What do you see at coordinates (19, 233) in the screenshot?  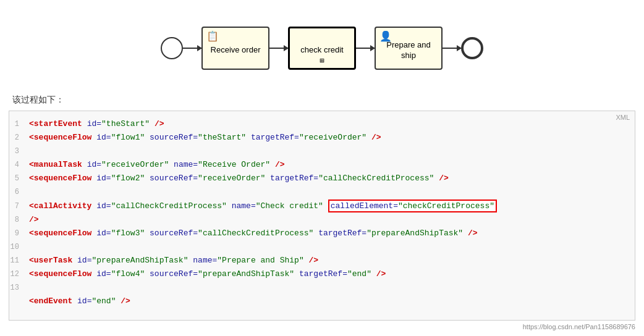 I see `line-num-9: 9` at bounding box center [19, 233].